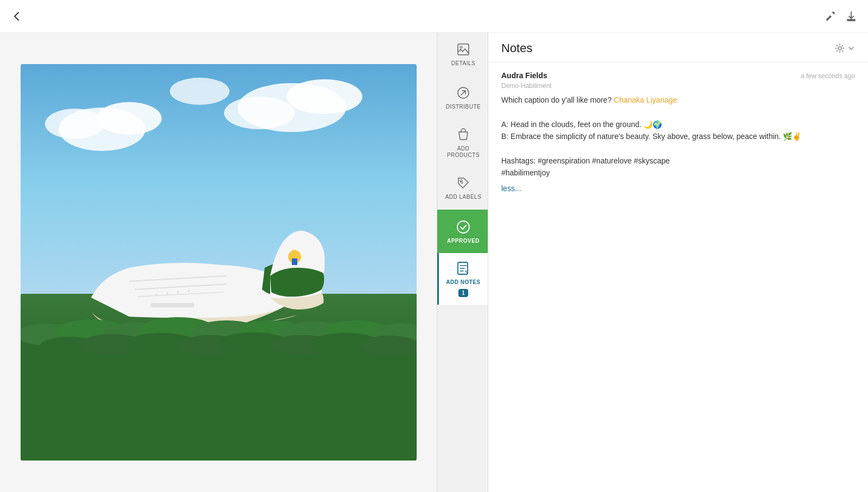 The width and height of the screenshot is (868, 492). What do you see at coordinates (463, 49) in the screenshot?
I see `image-icon` at bounding box center [463, 49].